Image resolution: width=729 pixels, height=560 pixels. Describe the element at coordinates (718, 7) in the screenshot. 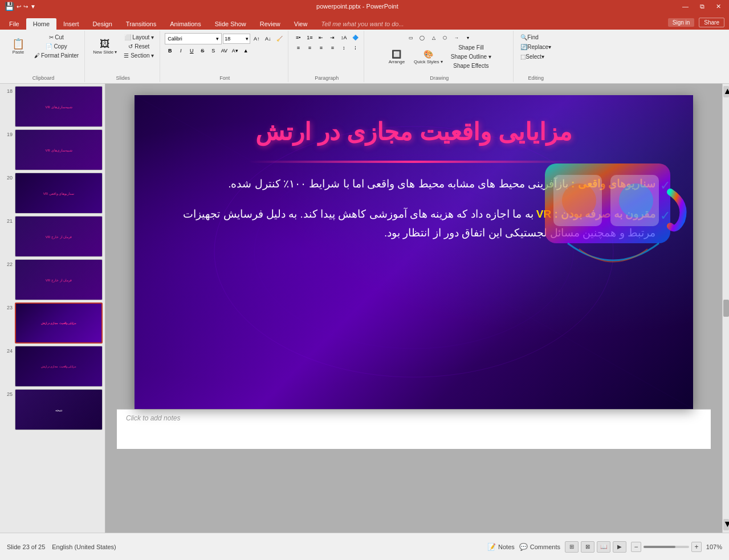

I see `close-button: ✕` at that location.